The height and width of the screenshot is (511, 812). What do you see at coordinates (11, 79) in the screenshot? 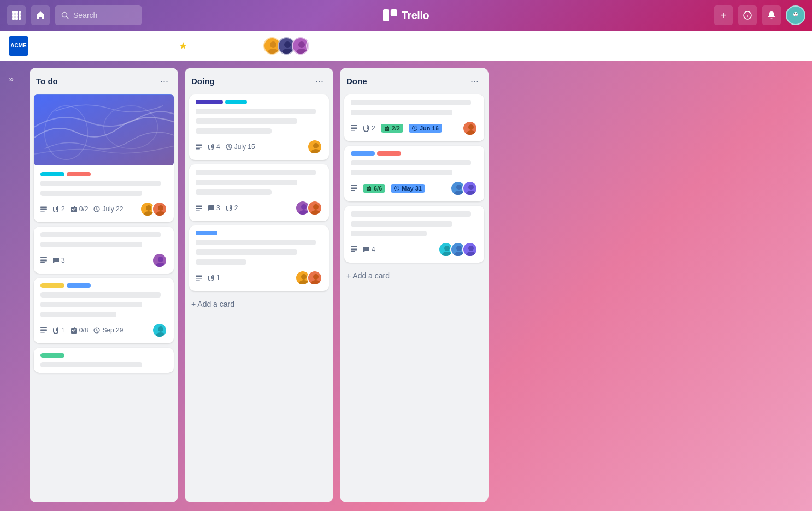
I see `sidebar-collapse-button: »` at bounding box center [11, 79].